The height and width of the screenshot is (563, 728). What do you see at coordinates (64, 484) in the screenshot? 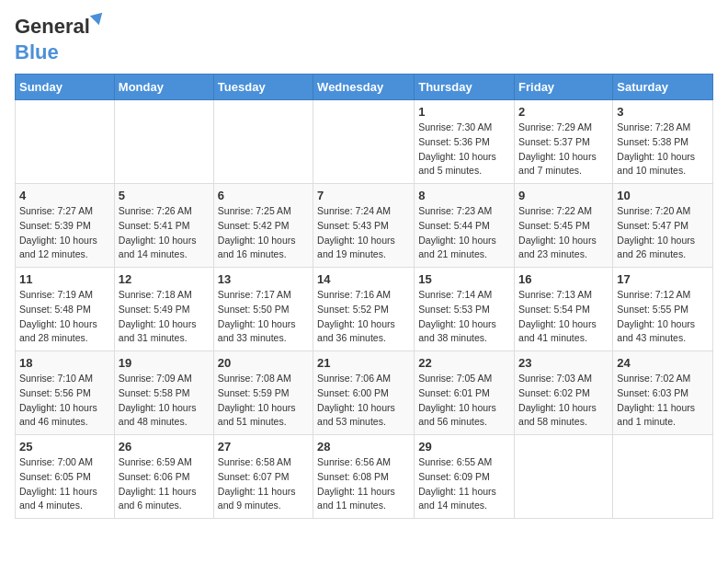
I see `day-detail: Sunrise: 7:00 AMSunset: 6:05 PMDaylight:…` at bounding box center [64, 484].